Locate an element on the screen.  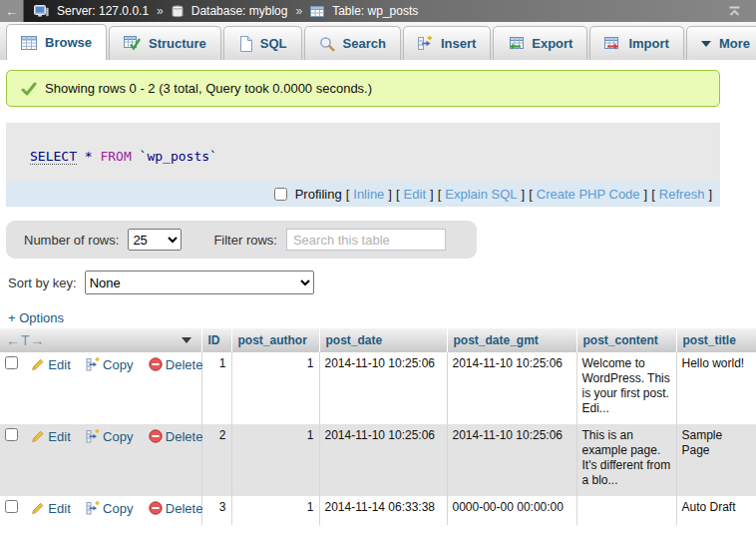
tab-label: Structure is located at coordinates (178, 44).